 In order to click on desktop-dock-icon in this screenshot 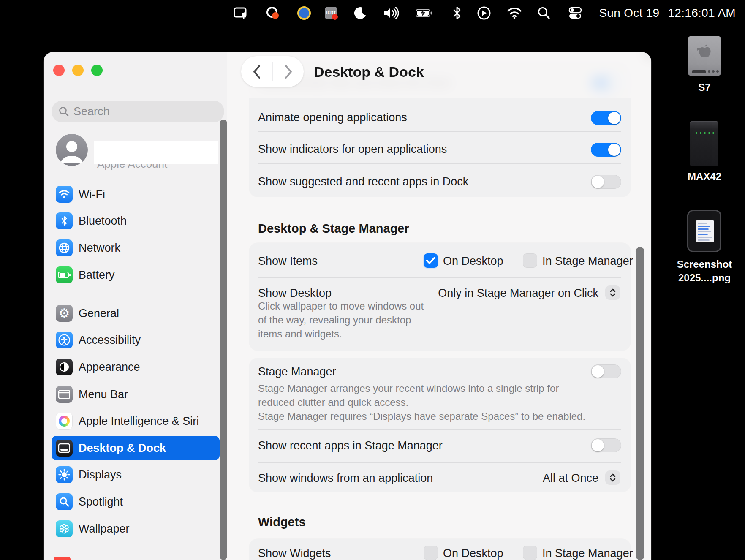, I will do `click(64, 448)`.